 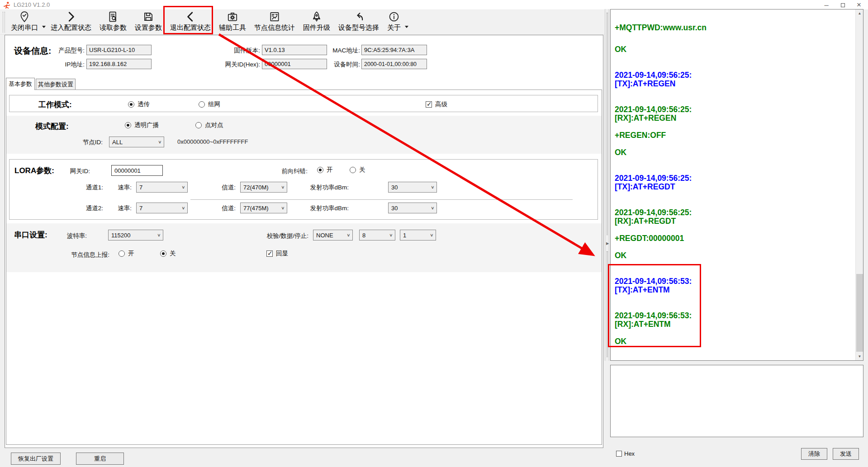 I want to click on close-serial-dropdown-caret-icon, so click(x=44, y=27).